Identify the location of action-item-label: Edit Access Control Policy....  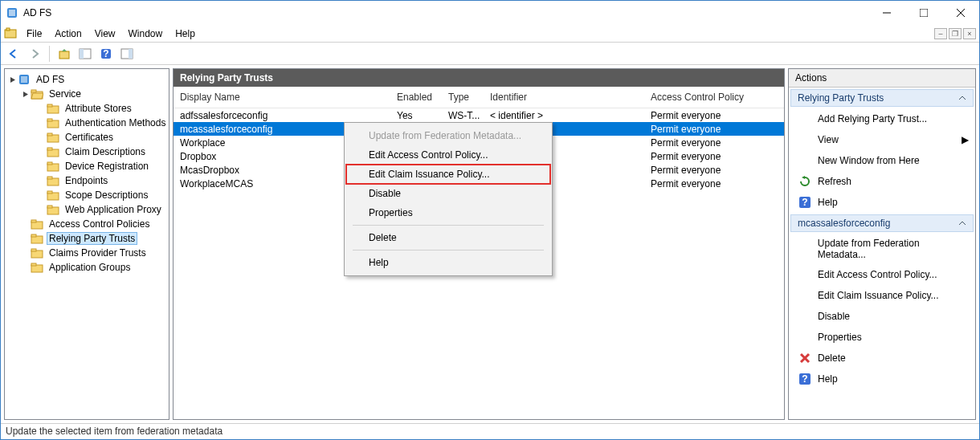
(877, 275).